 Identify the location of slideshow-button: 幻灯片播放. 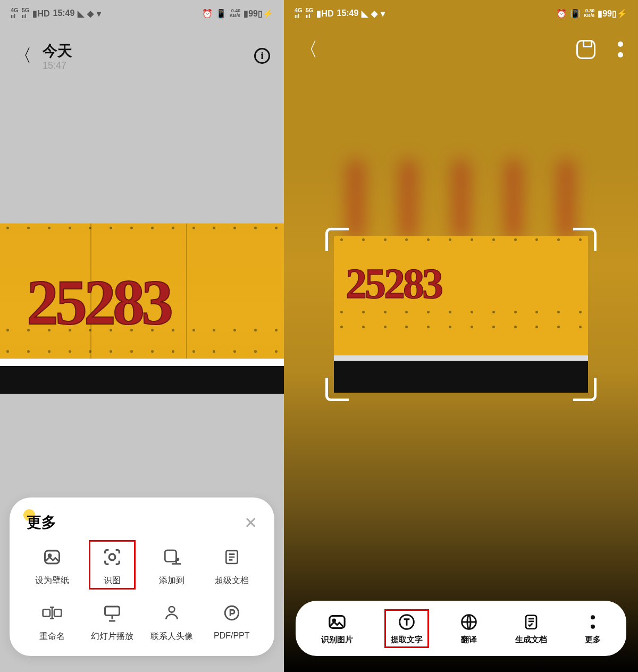
(113, 621).